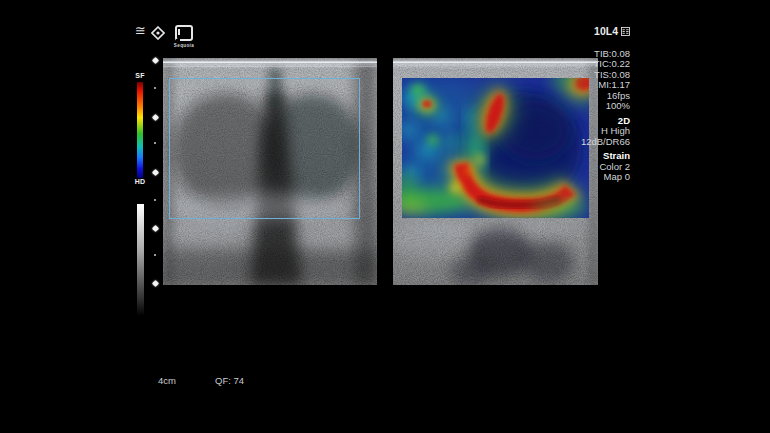  What do you see at coordinates (140, 182) in the screenshot?
I see `strain-scale-hard-label: HD` at bounding box center [140, 182].